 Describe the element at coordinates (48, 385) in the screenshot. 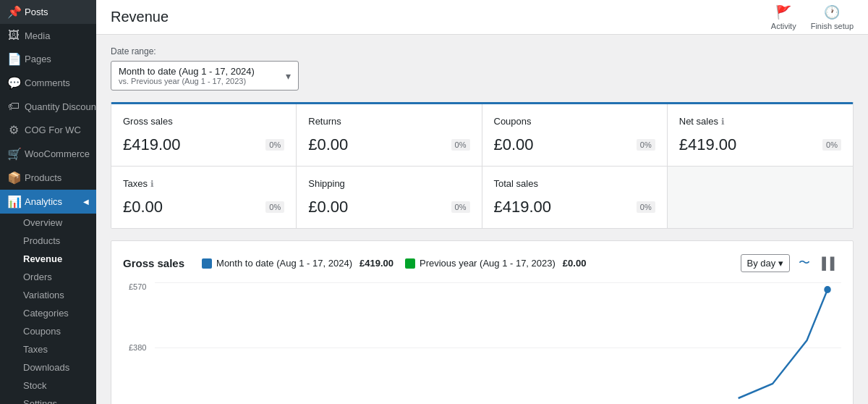

I see `sidebar-sub-stock: Stock` at that location.